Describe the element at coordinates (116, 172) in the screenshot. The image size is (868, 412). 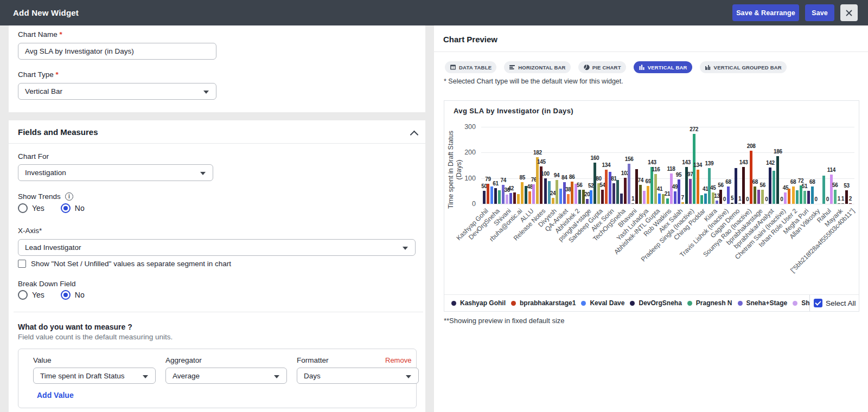
I see `chart-for-select: Investigation` at that location.